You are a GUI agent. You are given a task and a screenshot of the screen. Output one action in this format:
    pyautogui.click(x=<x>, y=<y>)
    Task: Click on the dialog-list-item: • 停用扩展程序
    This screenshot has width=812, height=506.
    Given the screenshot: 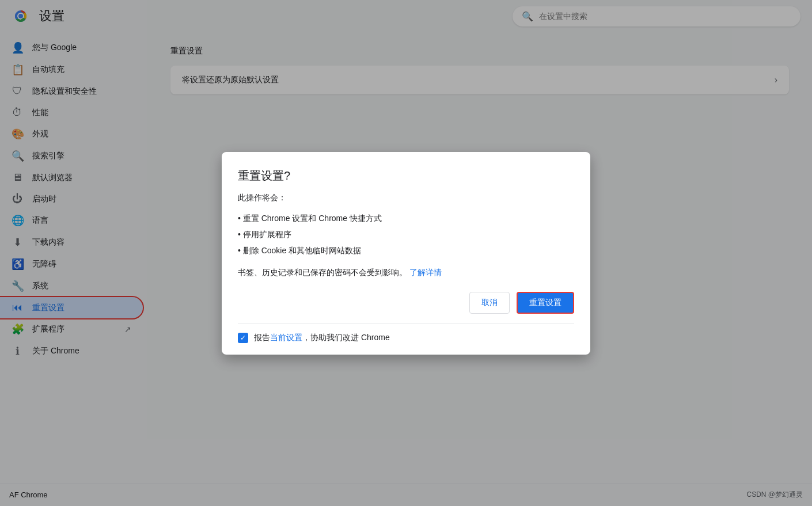 What is the action you would take?
    pyautogui.click(x=406, y=234)
    